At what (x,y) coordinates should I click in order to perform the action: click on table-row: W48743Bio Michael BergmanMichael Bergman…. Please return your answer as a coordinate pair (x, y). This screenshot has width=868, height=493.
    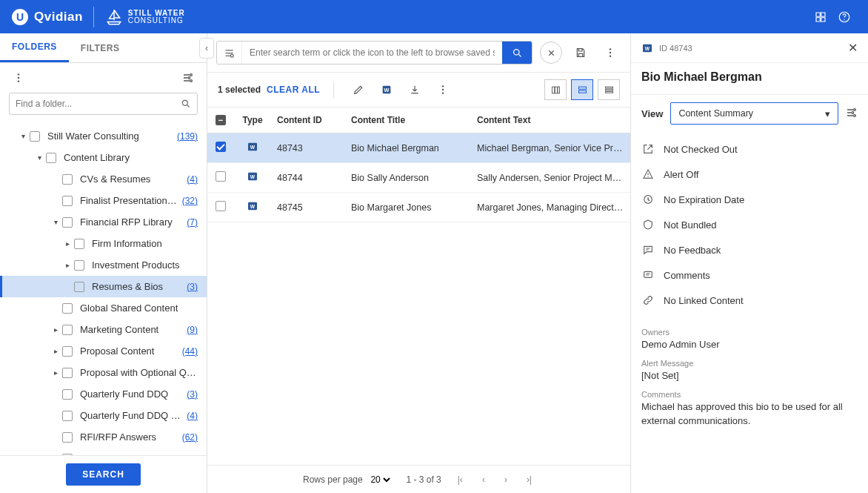
    Looking at the image, I should click on (419, 148).